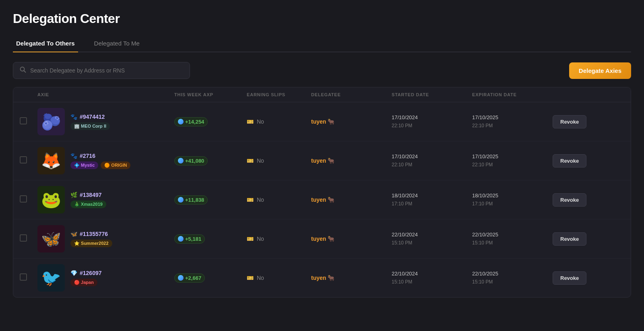 The image size is (644, 331). I want to click on axie-tag: ⭐ Summer2022, so click(91, 243).